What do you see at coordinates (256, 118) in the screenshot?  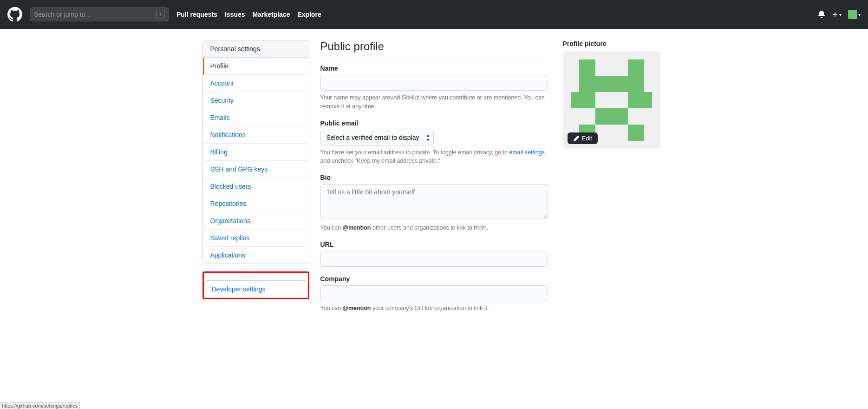 I see `sidebar-item-emails: Emails` at bounding box center [256, 118].